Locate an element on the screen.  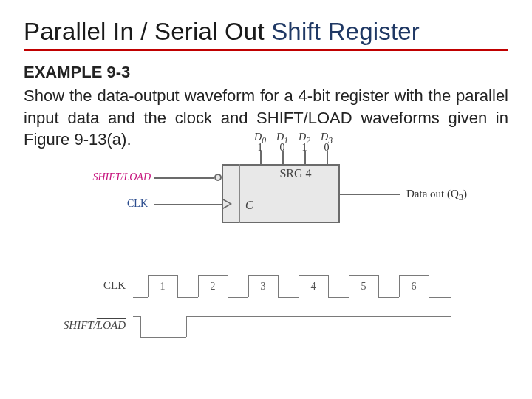
timing-clk-label: CLK is located at coordinates (103, 285).